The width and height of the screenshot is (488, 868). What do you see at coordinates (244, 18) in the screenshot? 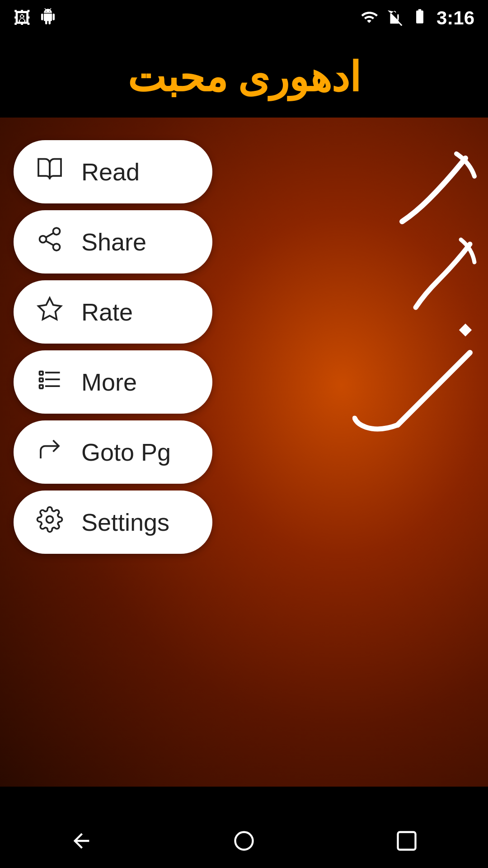
I see `status-bar: 🖼 3:16` at bounding box center [244, 18].